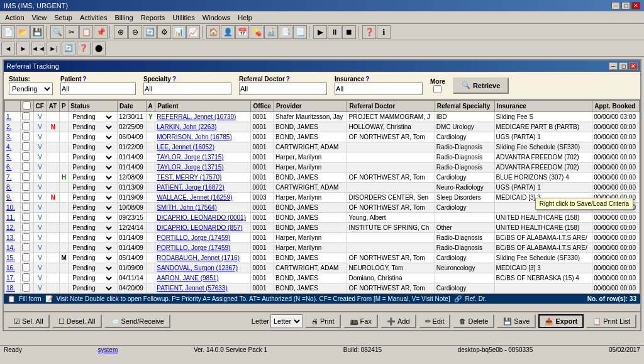  I want to click on row-number: 8., so click(13, 188).